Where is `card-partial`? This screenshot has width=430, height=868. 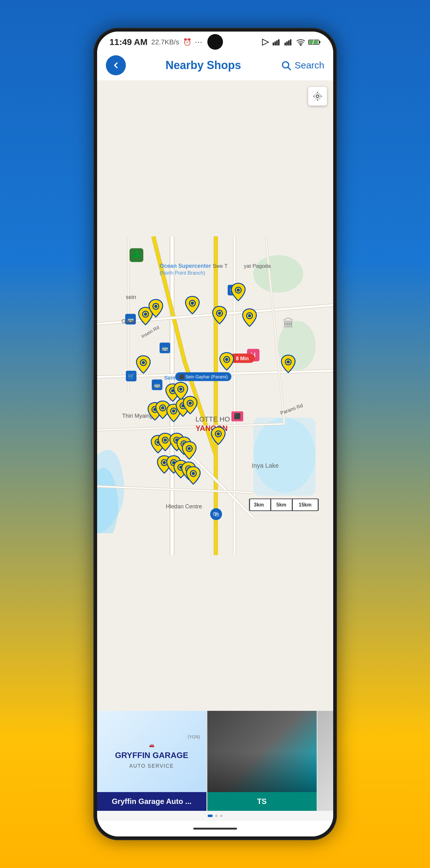 card-partial is located at coordinates (325, 761).